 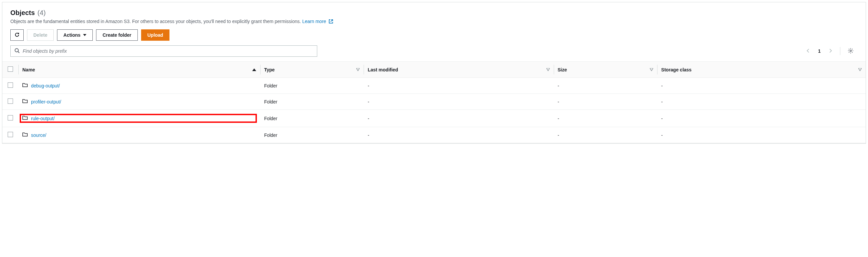 I want to click on refresh-button, so click(x=17, y=35).